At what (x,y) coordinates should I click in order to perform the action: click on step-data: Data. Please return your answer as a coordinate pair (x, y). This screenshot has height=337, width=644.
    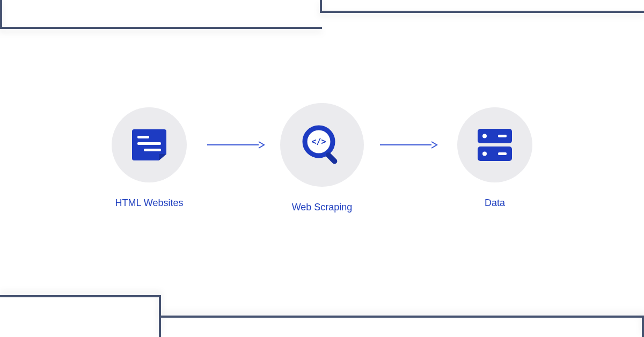
    Looking at the image, I should click on (495, 158).